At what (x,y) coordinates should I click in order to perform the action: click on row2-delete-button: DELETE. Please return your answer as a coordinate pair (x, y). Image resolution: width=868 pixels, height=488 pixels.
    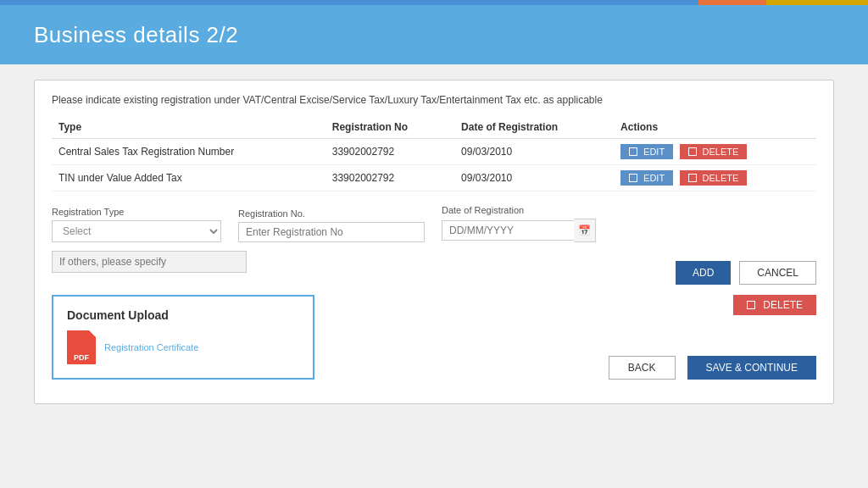
    Looking at the image, I should click on (714, 178).